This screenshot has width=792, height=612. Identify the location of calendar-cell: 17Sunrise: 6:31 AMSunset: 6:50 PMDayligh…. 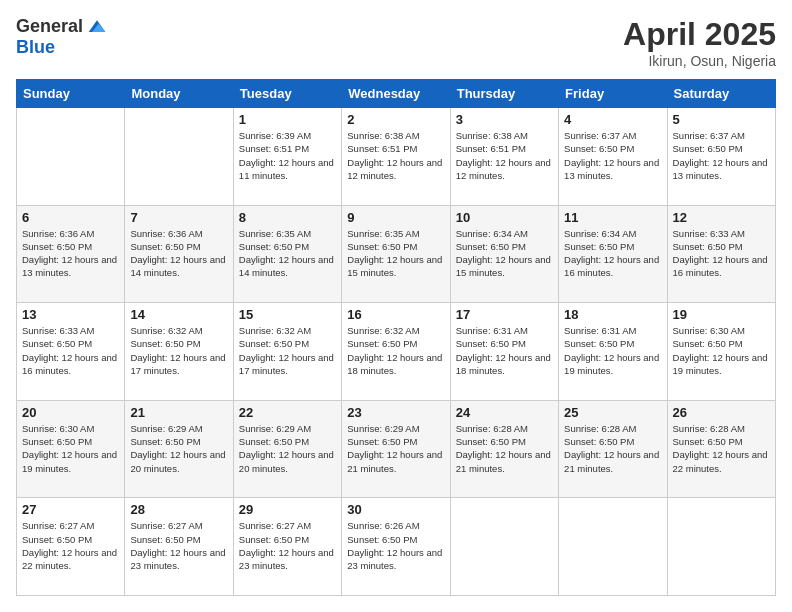
(504, 352).